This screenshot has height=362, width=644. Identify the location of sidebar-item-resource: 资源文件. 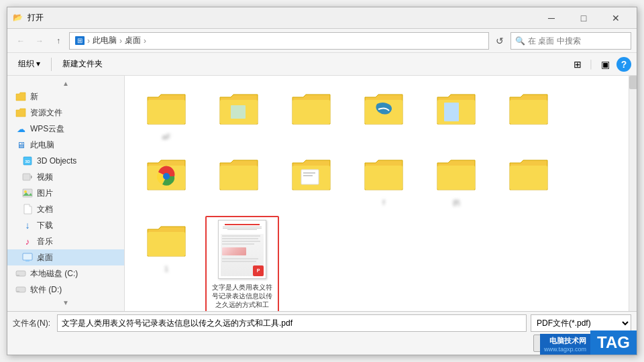
(66, 113).